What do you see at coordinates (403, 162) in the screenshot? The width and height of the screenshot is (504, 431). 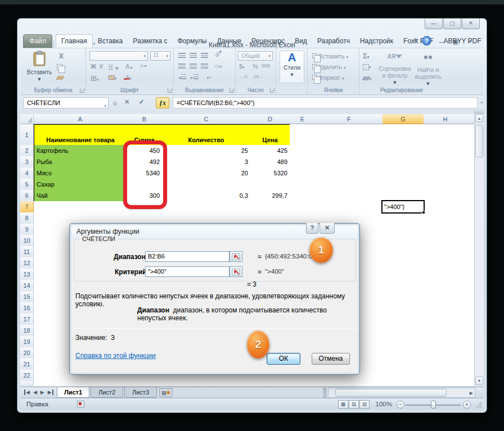 I see `cell-G3` at bounding box center [403, 162].